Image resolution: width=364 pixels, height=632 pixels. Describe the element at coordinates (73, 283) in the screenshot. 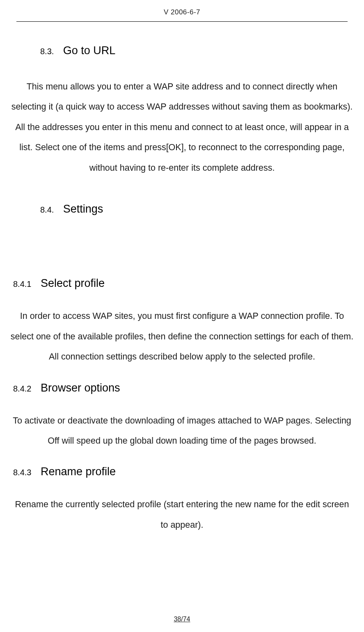

I see `subsection-title: Select profile` at that location.